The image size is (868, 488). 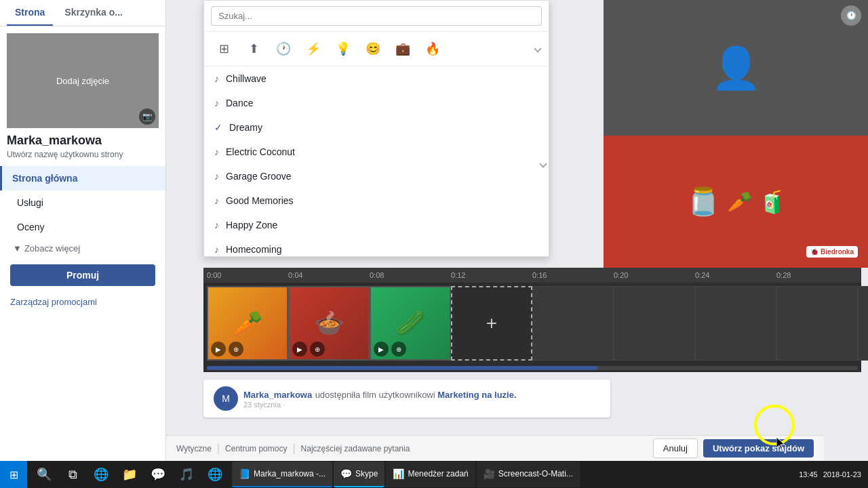 I want to click on scroll-up-indicator, so click(x=537, y=49).